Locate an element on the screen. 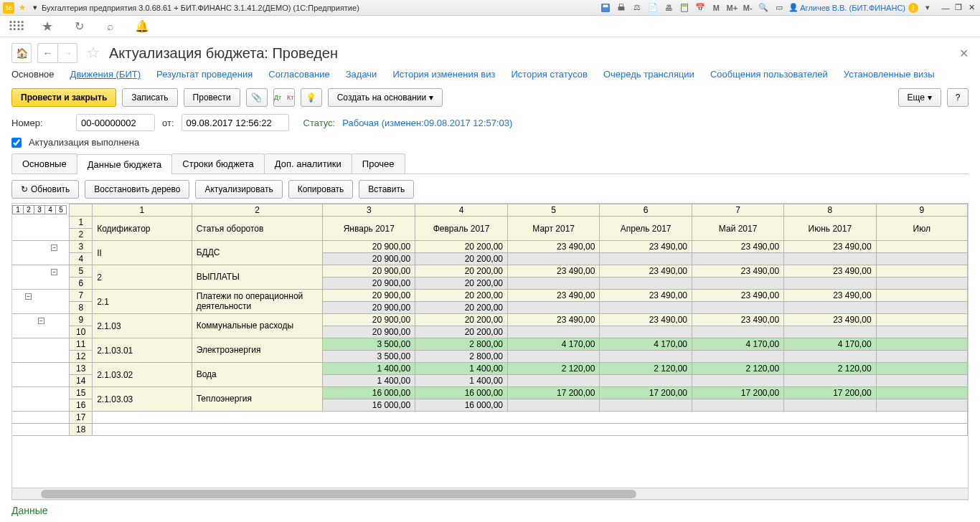 The height and width of the screenshot is (522, 980). restore-tree-button: Восстановить дерево is located at coordinates (137, 189).